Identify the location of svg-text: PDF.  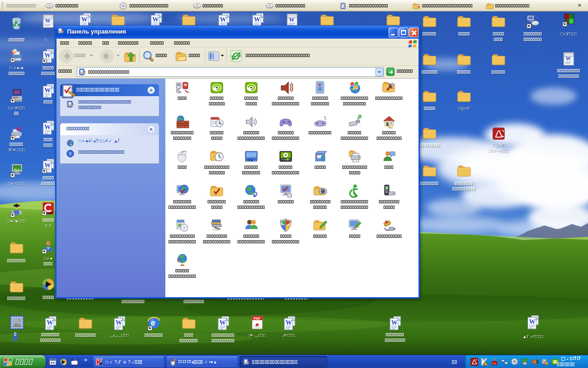
(257, 318).